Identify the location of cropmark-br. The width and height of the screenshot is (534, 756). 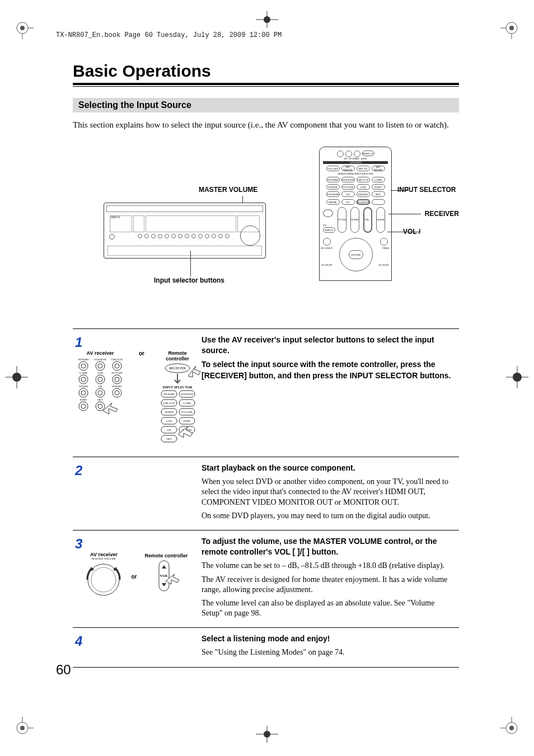
(512, 728).